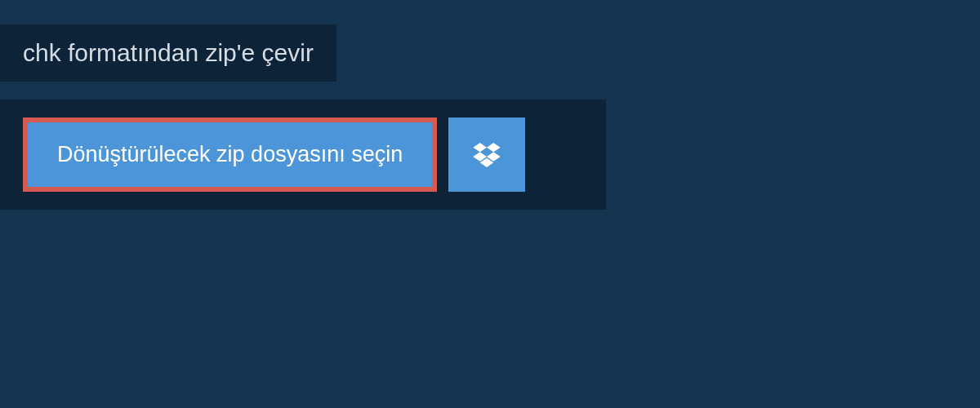  What do you see at coordinates (168, 53) in the screenshot?
I see `header-tab: chk formatından zip'e çevir` at bounding box center [168, 53].